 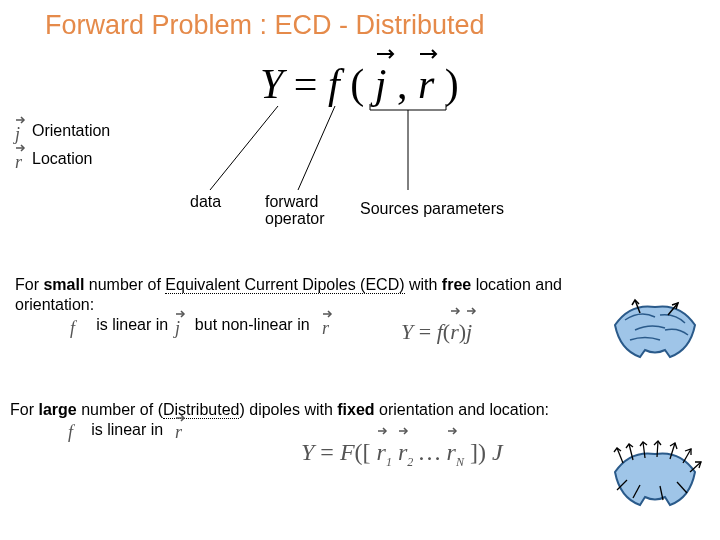 What do you see at coordinates (655, 328) in the screenshot?
I see `brain-ecd-icon` at bounding box center [655, 328].